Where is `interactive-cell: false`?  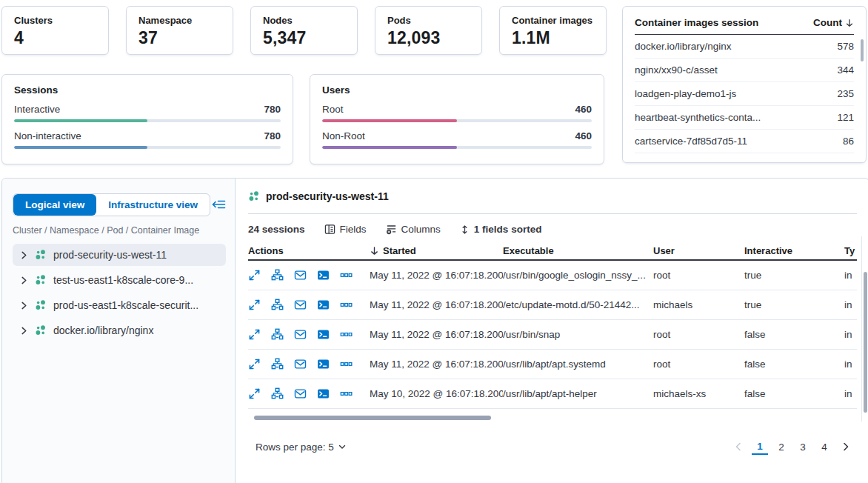
interactive-cell: false is located at coordinates (794, 335).